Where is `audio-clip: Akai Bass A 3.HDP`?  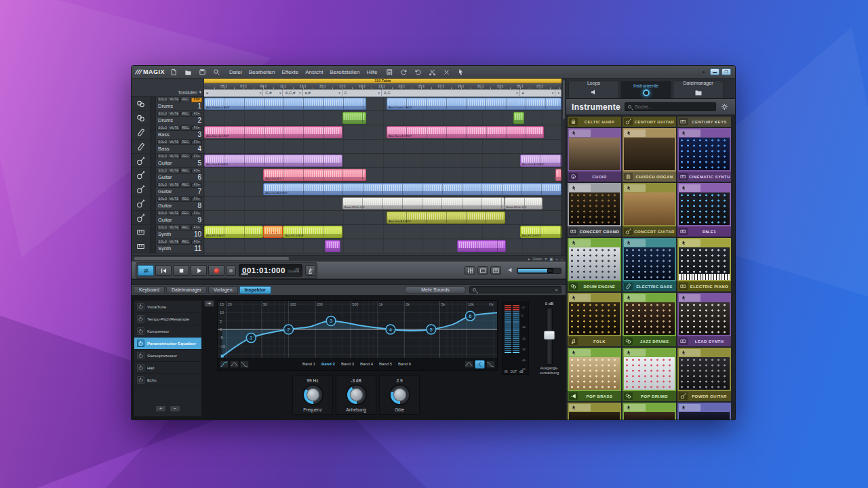
audio-clip: Akai Bass A 3.HDP is located at coordinates (273, 132).